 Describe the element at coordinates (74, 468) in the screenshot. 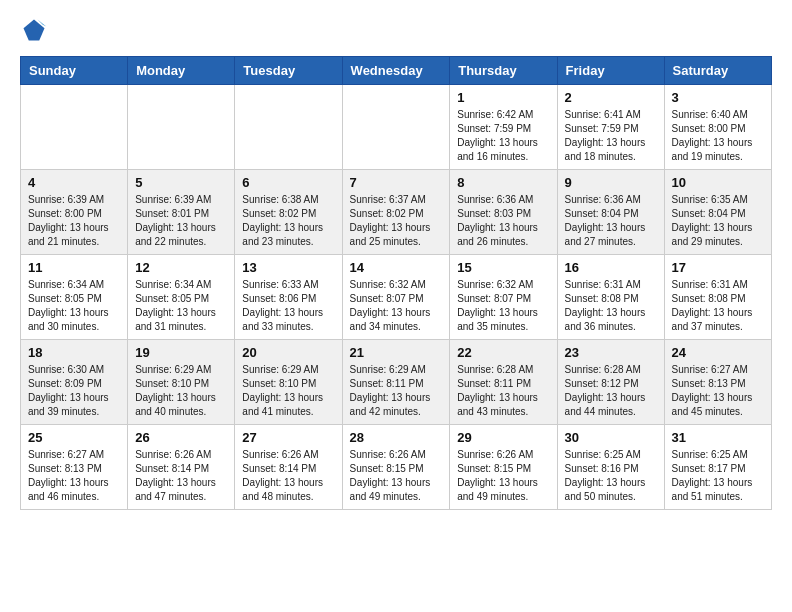

I see `calendar-cell: 25Sunrise: 6:27 AM Sunset: 8:13 PM Dayli…` at that location.